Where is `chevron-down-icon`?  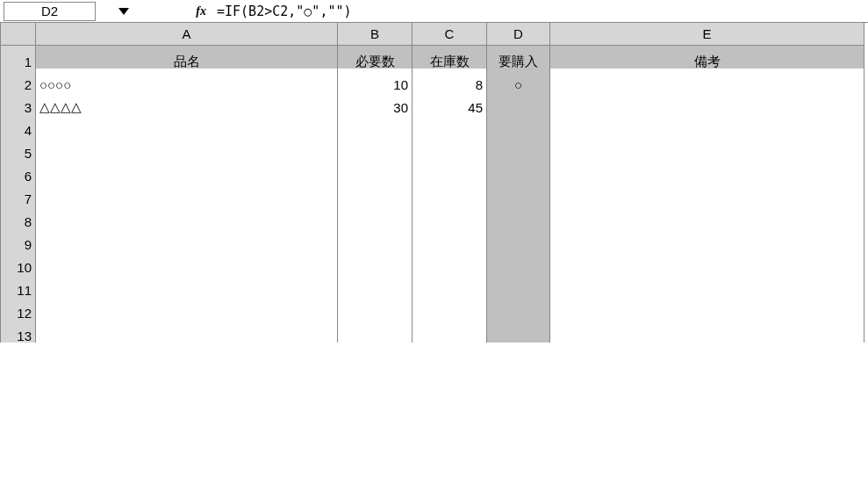
chevron-down-icon is located at coordinates (124, 11).